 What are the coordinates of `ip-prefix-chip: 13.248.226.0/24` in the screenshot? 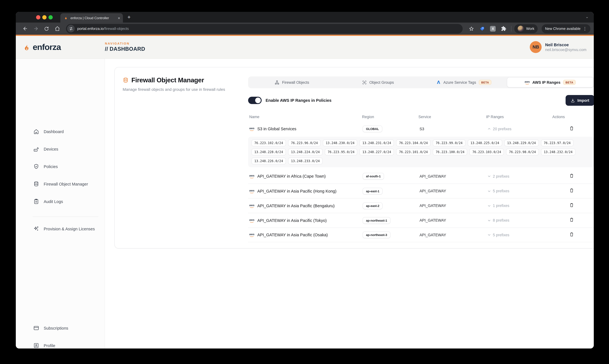 It's located at (269, 161).